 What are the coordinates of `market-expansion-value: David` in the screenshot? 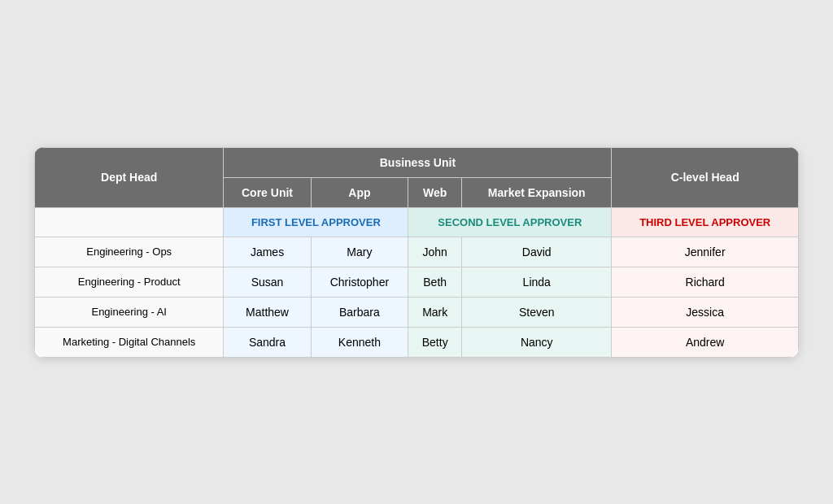 It's located at (537, 252).